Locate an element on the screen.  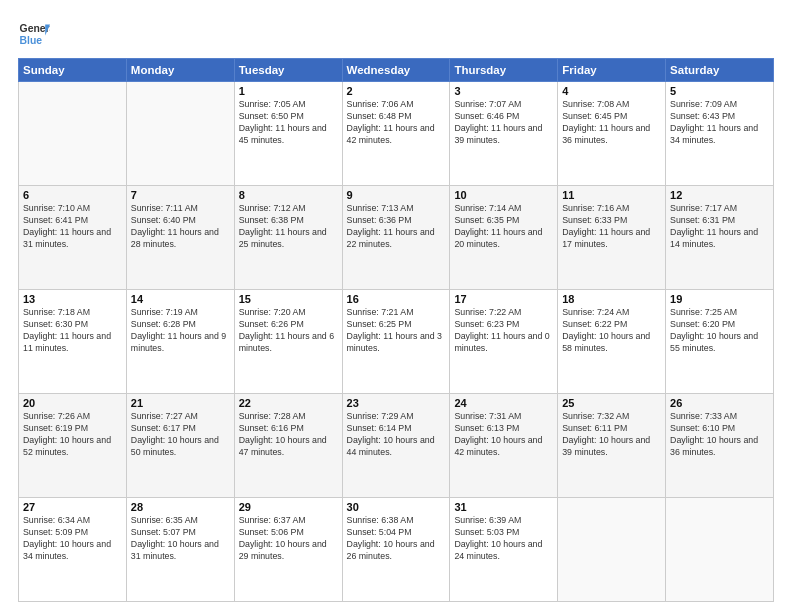
calendar-cell: 17Sunrise: 7:22 AM Sunset: 6:23 PM Dayli… is located at coordinates (504, 342).